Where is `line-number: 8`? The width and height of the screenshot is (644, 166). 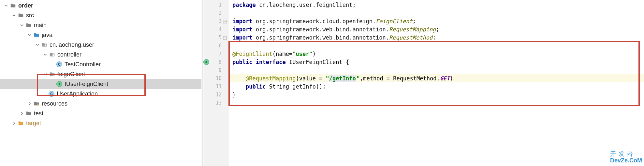
line-number: 8 is located at coordinates (216, 62).